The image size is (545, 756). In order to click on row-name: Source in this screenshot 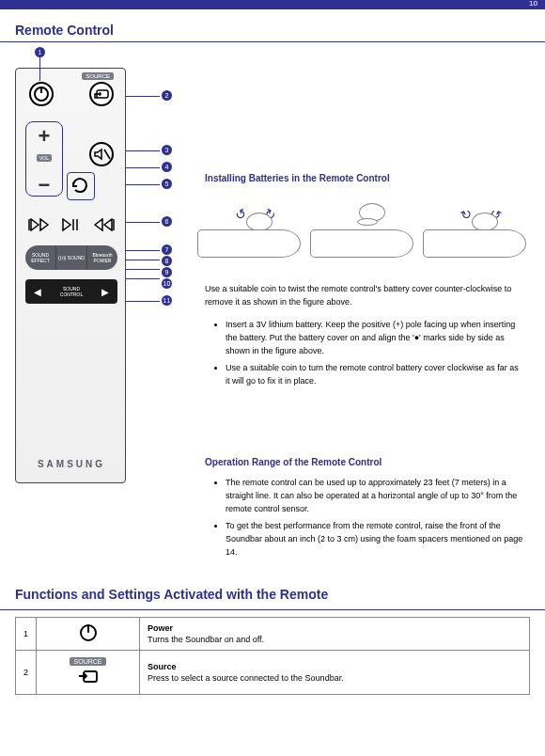, I will do `click(335, 667)`.